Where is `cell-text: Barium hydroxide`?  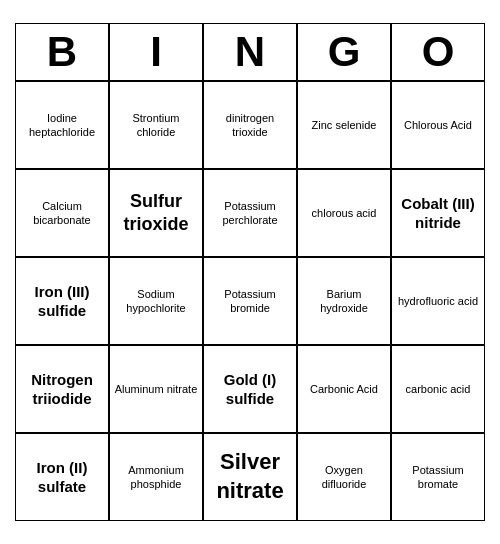 cell-text: Barium hydroxide is located at coordinates (344, 302).